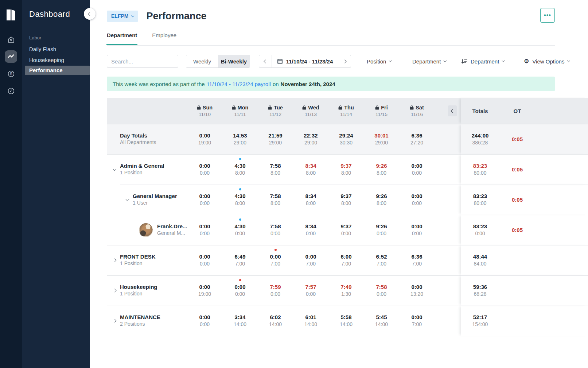 The height and width of the screenshot is (368, 588). I want to click on day-value-cell: 8:340:00, so click(311, 230).